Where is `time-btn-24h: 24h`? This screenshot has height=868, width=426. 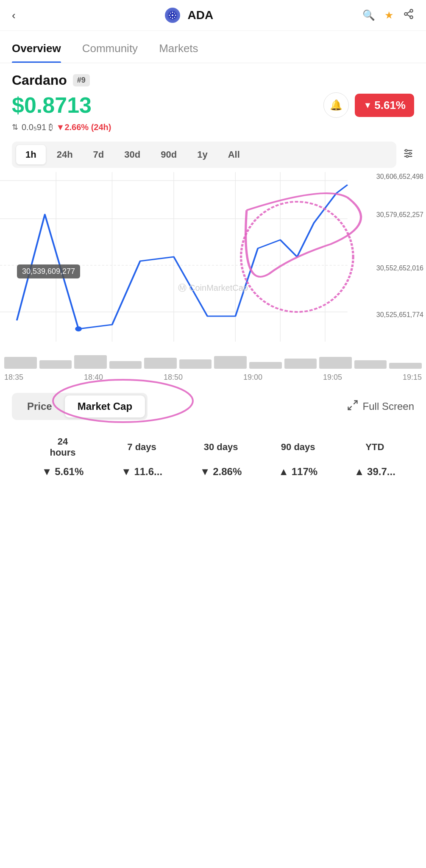 time-btn-24h: 24h is located at coordinates (65, 155).